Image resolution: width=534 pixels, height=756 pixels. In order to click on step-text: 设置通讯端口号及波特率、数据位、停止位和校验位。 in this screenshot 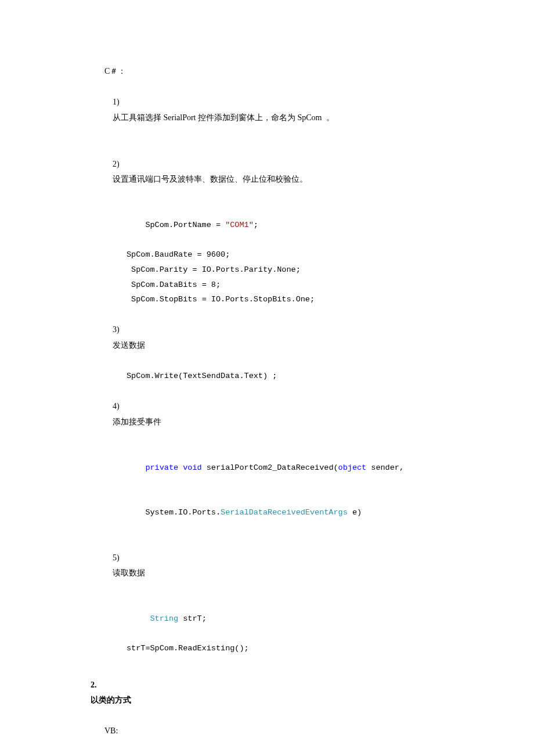, I will do `click(210, 179)`.